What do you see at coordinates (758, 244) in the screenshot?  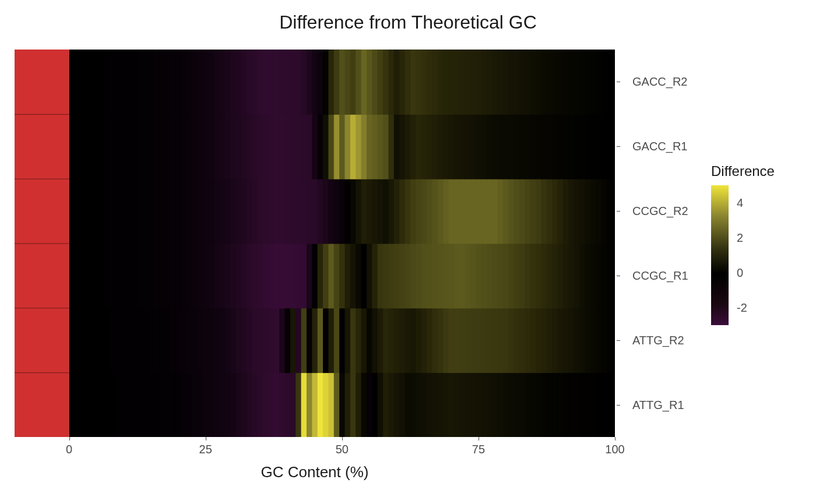 I see `color-legend: Difference -2024` at bounding box center [758, 244].